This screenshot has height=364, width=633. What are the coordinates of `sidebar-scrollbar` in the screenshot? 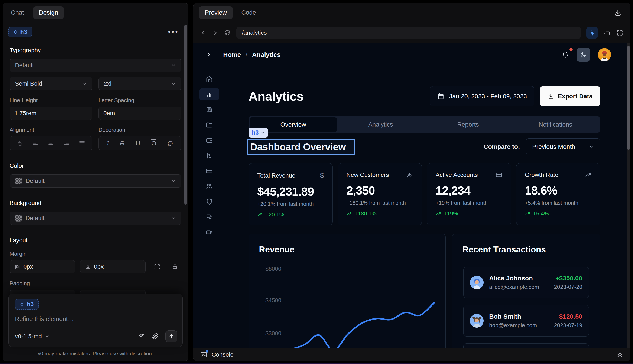 It's located at (186, 114).